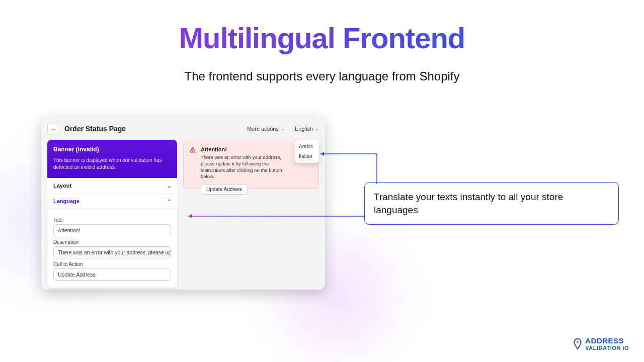  What do you see at coordinates (112, 248) in the screenshot?
I see `language-form: Title Attention! Description There was a…` at bounding box center [112, 248].